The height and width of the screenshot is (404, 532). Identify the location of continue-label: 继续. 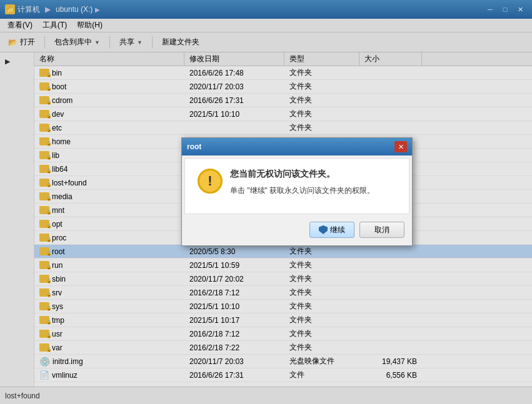
(338, 230).